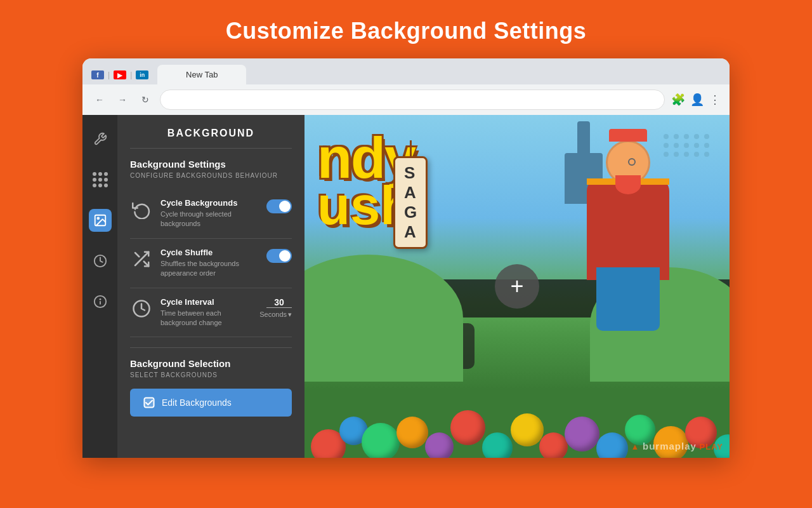 Image resolution: width=812 pixels, height=508 pixels. What do you see at coordinates (211, 214) in the screenshot?
I see `cycle-backgrounds-setting: Cycle Backgrounds Cycle through selected…` at bounding box center [211, 214].